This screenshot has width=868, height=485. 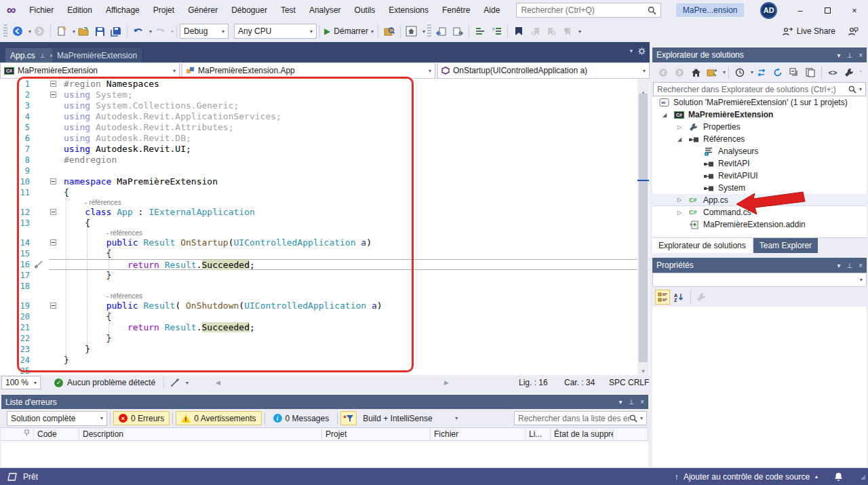 I want to click on find-in-files-button, so click(x=389, y=31).